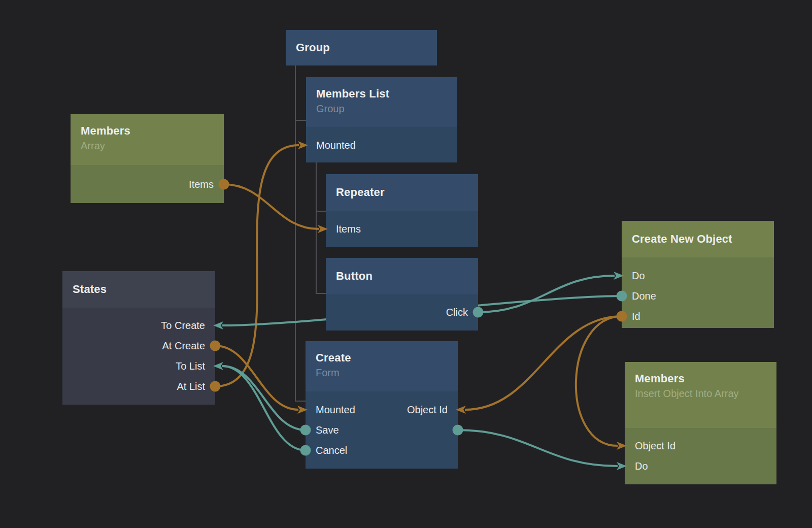 This screenshot has width=812, height=528. Describe the element at coordinates (698, 292) in the screenshot. I see `node-body: DoDoneId` at that location.